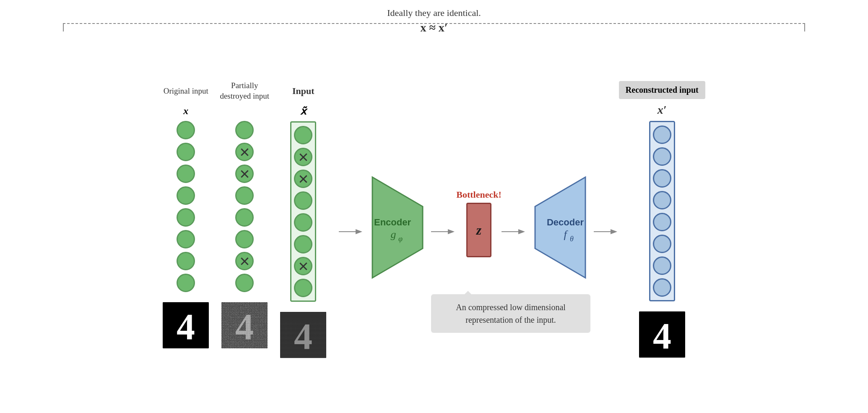  I want to click on input-digit-thumb: 4, so click(303, 335).